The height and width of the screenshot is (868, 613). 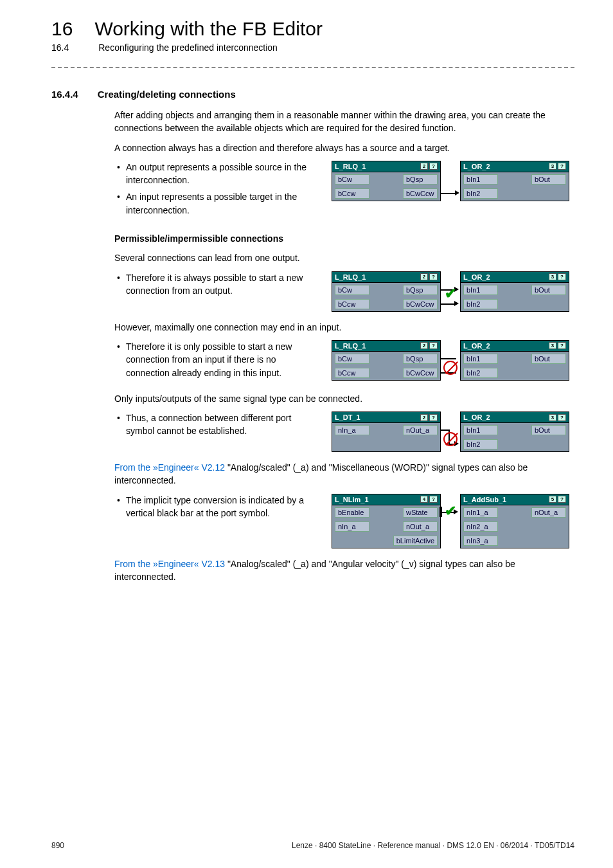 What do you see at coordinates (481, 512) in the screenshot?
I see `port-label: nIn1_a` at bounding box center [481, 512].